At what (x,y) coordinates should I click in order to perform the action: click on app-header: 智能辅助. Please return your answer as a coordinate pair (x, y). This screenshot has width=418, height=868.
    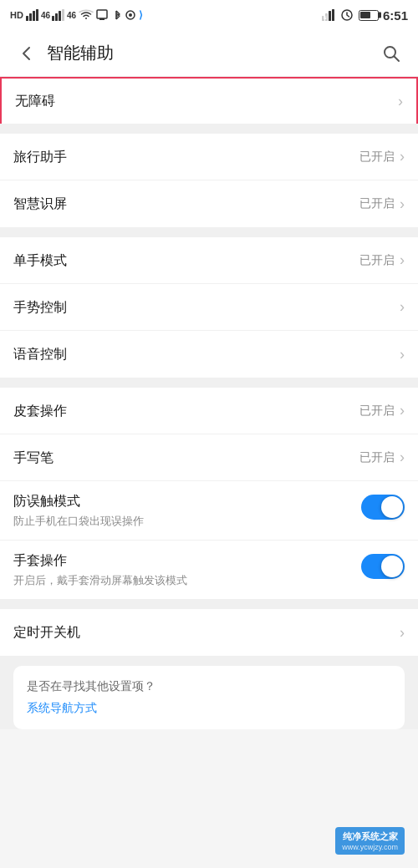
    Looking at the image, I should click on (209, 53).